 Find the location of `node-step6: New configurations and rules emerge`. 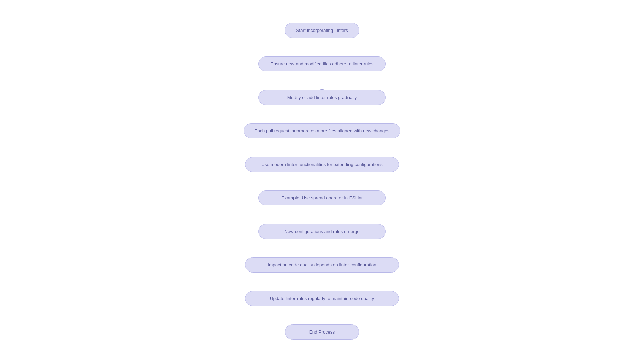

node-step6: New configurations and rules emerge is located at coordinates (322, 231).